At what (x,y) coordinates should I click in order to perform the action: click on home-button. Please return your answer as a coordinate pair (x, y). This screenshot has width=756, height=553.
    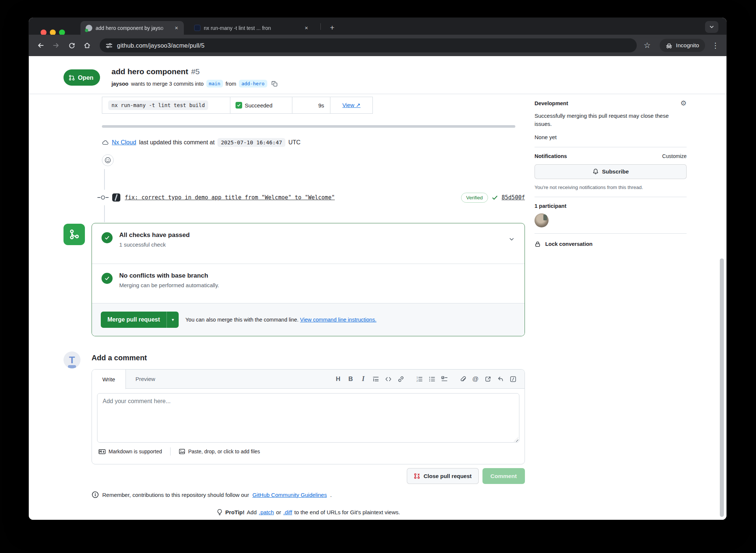
    Looking at the image, I should click on (87, 45).